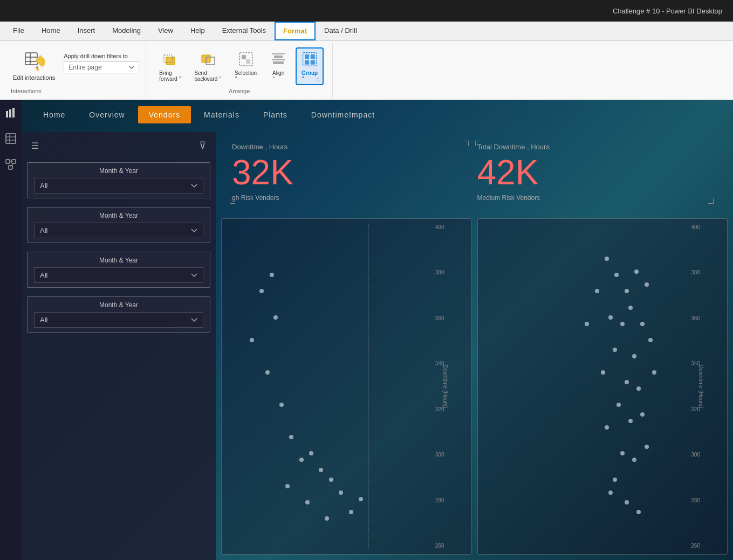 This screenshot has height=560, width=733. I want to click on metric-total-sublabel: Medium Risk Vendors, so click(594, 198).